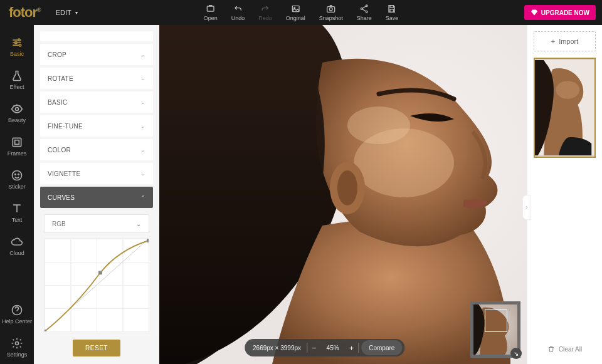  I want to click on rail-settings: Settings, so click(17, 347).